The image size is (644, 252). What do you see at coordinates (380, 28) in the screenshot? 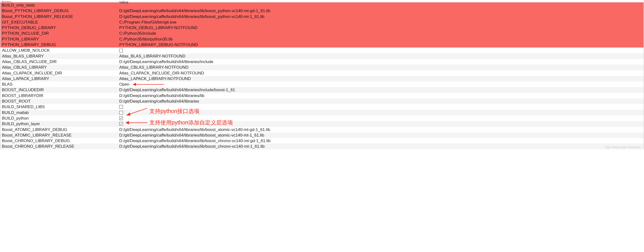
I see `cell-value: PYTHON_DEBUG_LIBRARY-NOTFOUND` at bounding box center [380, 28].